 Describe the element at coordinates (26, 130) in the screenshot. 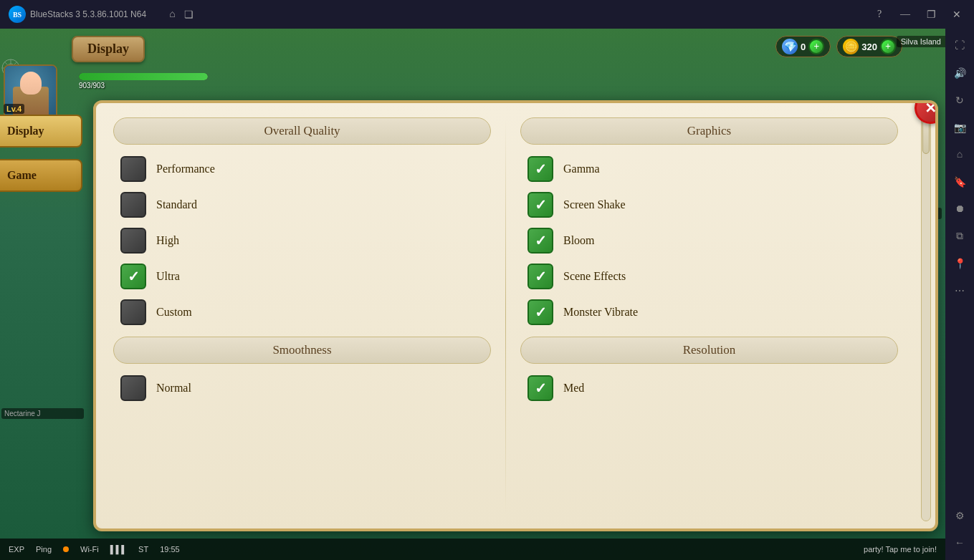

I see `display-tab-label: Display` at that location.